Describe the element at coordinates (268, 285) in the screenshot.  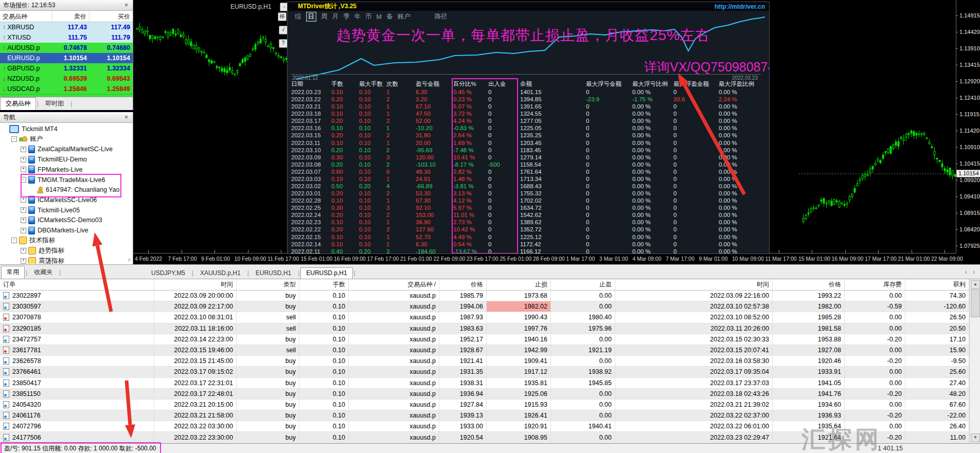
I see `orders-column-header: 类型` at that location.